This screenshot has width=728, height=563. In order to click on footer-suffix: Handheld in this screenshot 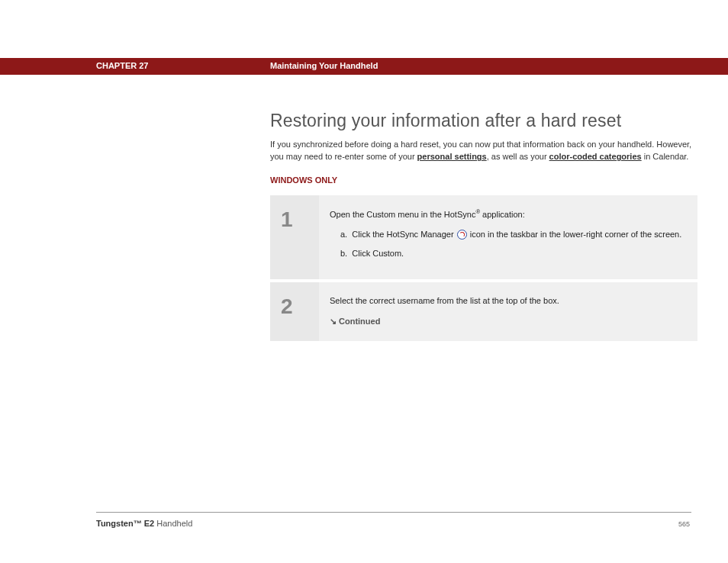, I will do `click(173, 523)`.